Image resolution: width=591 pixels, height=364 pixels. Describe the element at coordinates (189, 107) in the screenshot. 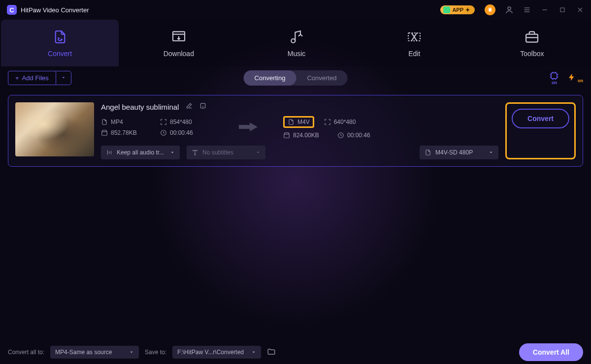

I see `rename-icon` at that location.